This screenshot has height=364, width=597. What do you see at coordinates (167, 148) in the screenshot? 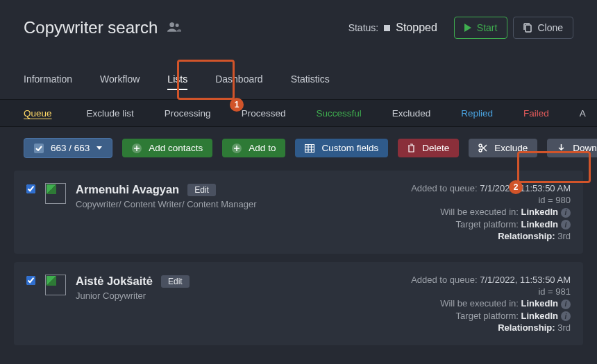
I see `add-contacts-button: Add contacts` at bounding box center [167, 148].